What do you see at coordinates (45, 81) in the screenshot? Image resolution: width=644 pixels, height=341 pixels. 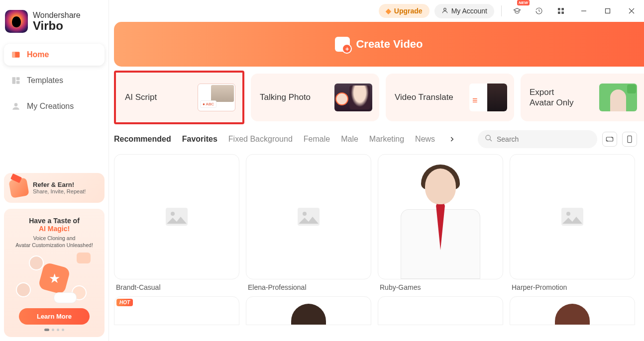 I see `sidebar-item-label: Templates` at bounding box center [45, 81].